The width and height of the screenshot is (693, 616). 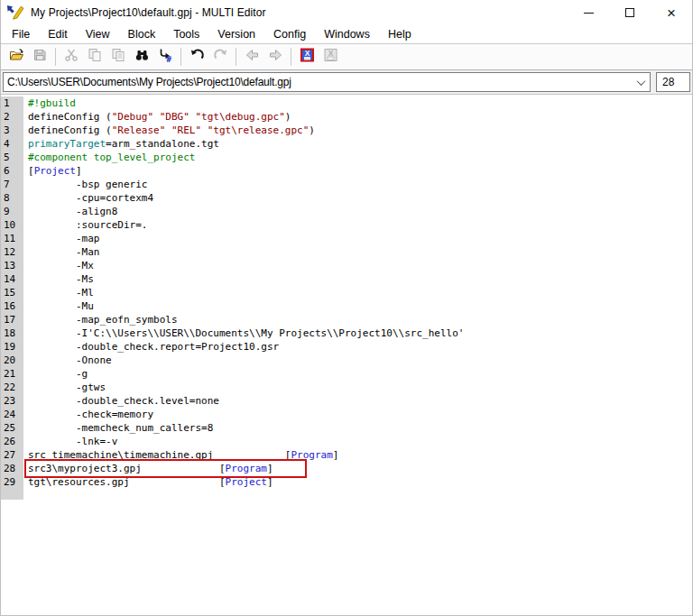 I want to click on goto-line-button: #, so click(x=165, y=57).